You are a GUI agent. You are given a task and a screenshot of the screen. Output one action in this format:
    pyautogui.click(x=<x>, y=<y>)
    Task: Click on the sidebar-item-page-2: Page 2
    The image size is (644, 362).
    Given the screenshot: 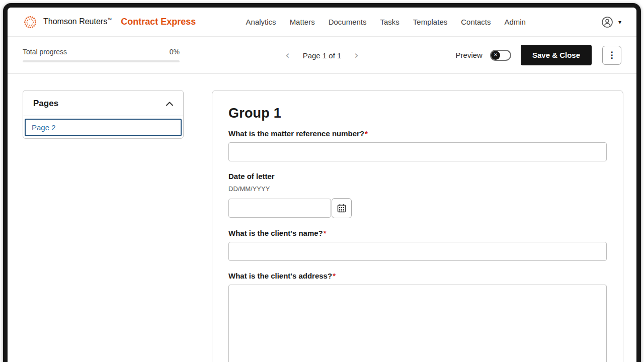 What is the action you would take?
    pyautogui.click(x=103, y=128)
    